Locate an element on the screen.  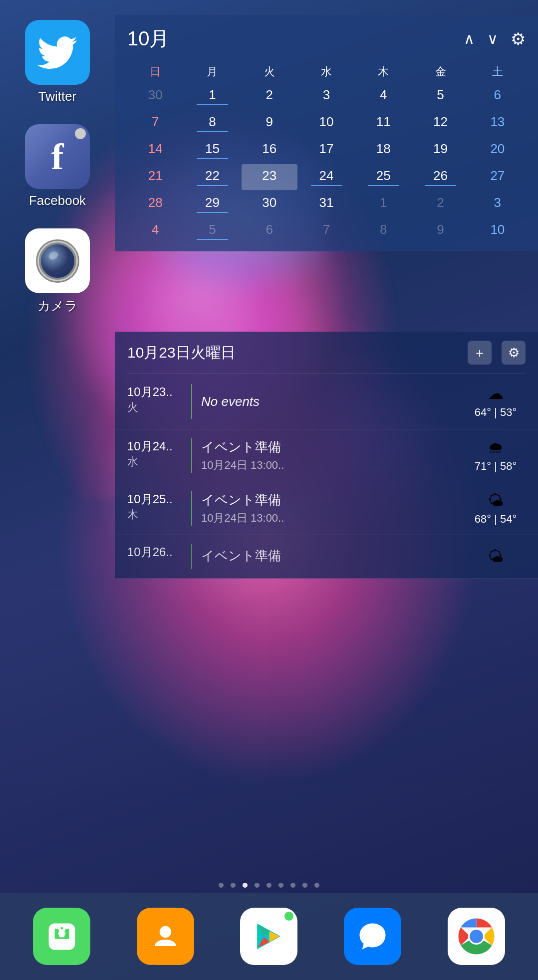
agenda-separator-oct24 is located at coordinates (192, 456).